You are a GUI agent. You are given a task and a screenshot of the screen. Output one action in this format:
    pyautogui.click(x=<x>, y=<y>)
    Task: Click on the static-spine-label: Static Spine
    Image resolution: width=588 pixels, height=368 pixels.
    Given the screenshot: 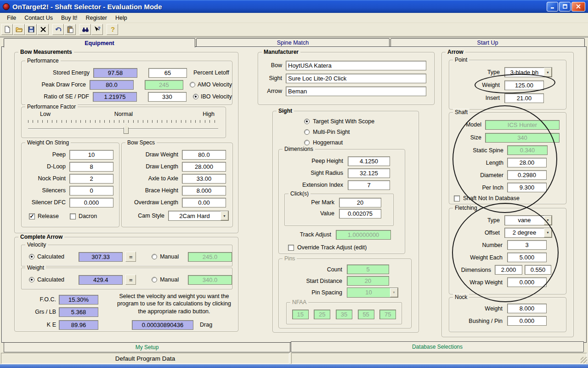 What is the action you would take?
    pyautogui.click(x=476, y=150)
    